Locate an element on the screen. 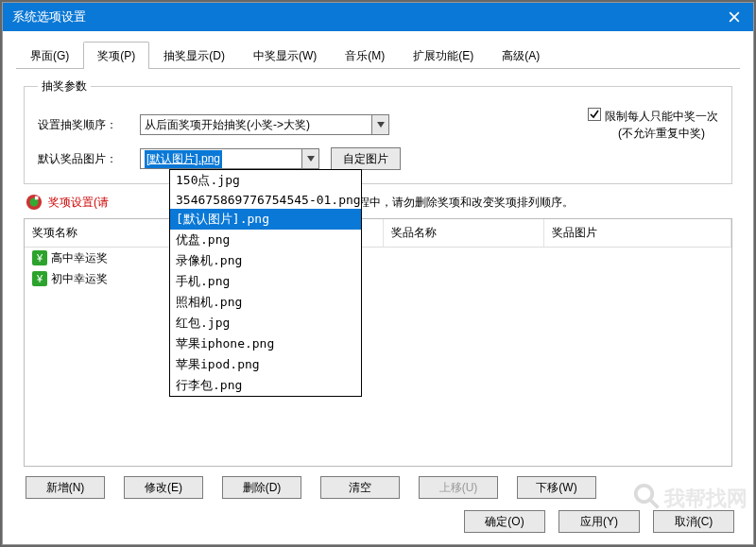 This screenshot has height=547, width=756. col-prize-img: 奖品图片 is located at coordinates (638, 232).